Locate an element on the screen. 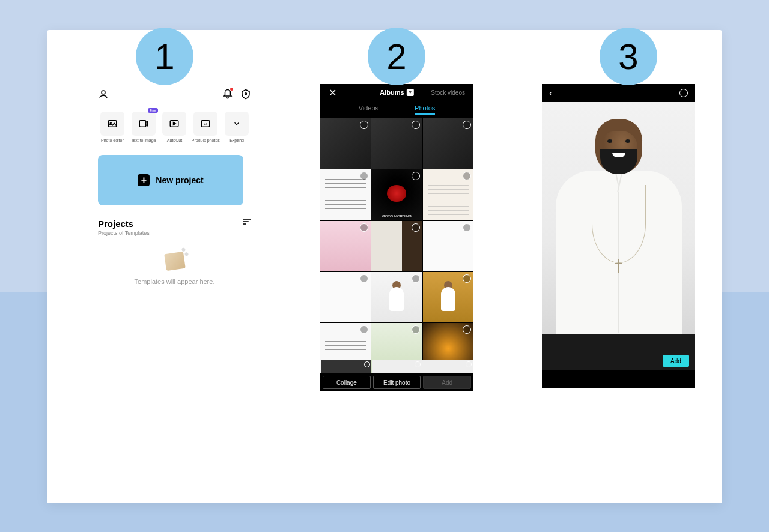 The image size is (769, 532). edit-photo-button: Edit photo is located at coordinates (397, 382).